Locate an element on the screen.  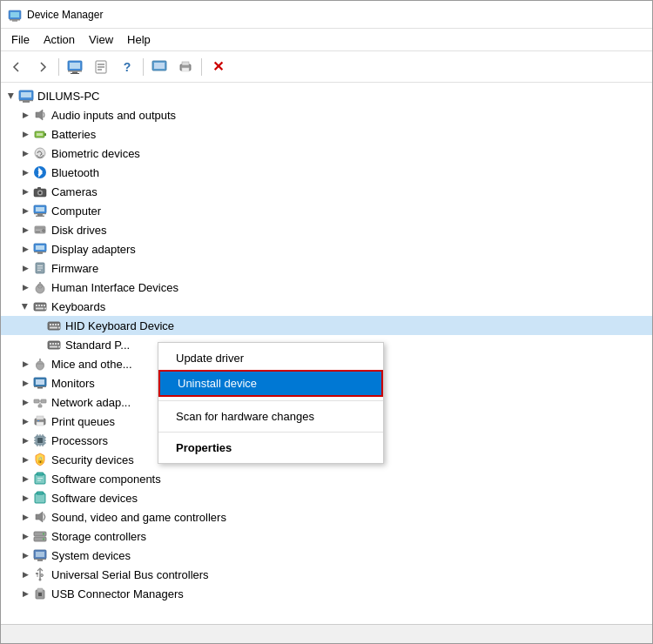
display-icon is located at coordinates (40, 249).